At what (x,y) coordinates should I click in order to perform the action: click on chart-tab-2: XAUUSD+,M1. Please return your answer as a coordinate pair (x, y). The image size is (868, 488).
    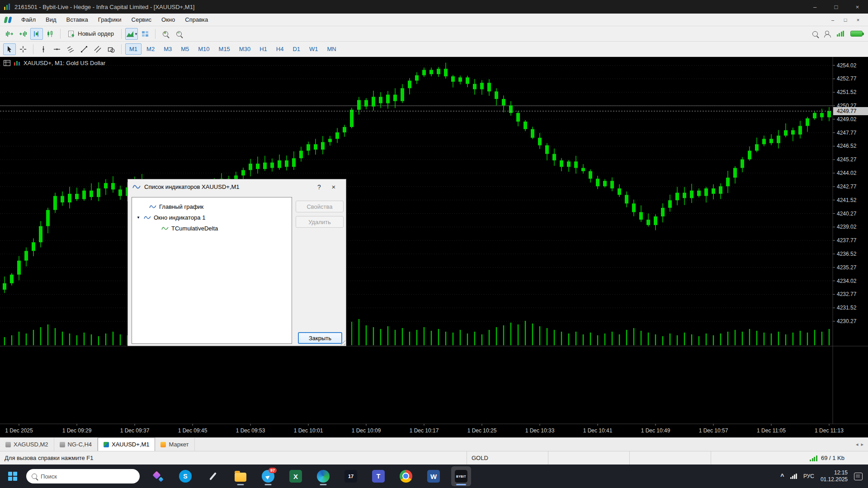
    Looking at the image, I should click on (127, 444).